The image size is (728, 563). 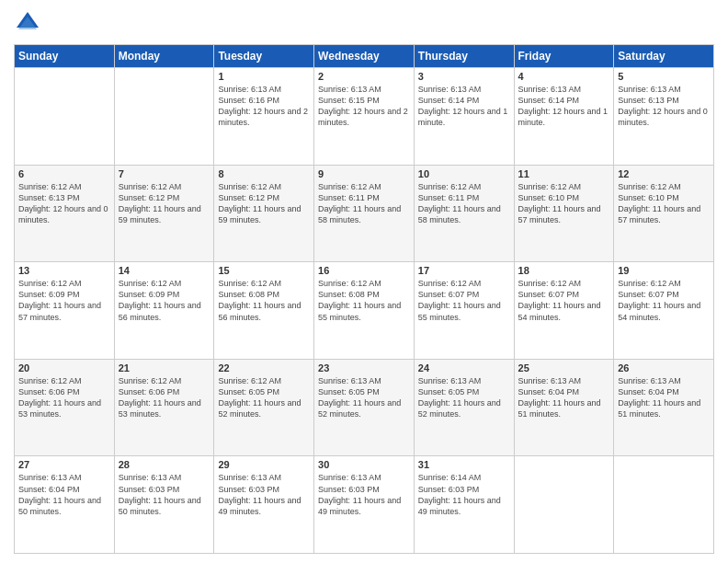 I want to click on col-header-thursday: Thursday, so click(x=463, y=57).